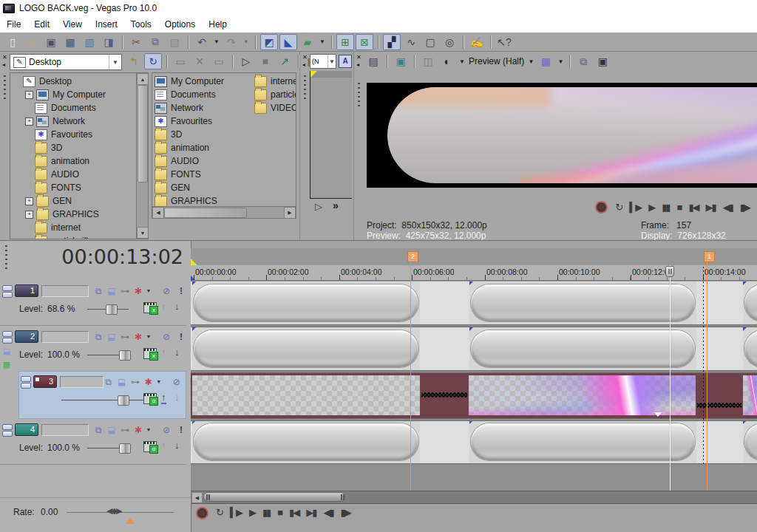 This screenshot has height=532, width=757. I want to click on tree-item-favourites: ✱Favourites, so click(73, 134).